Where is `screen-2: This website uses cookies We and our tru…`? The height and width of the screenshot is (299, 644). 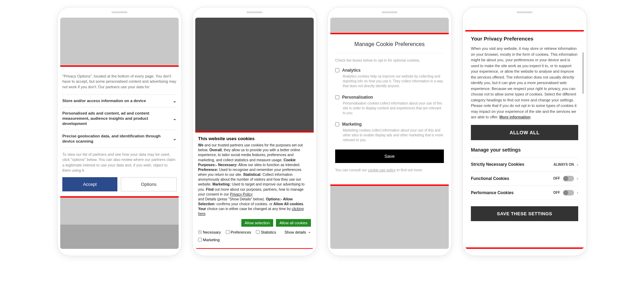 screen-2: This website uses cookies We and our tru… is located at coordinates (254, 133).